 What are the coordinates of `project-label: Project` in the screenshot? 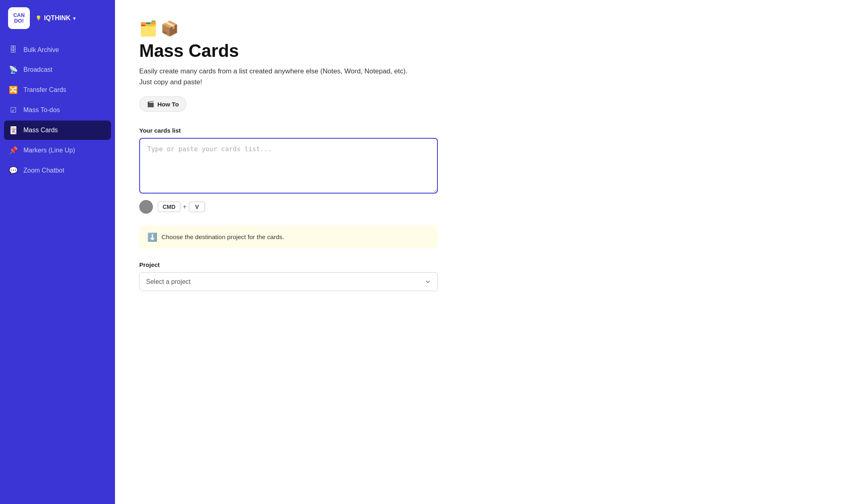 It's located at (491, 264).